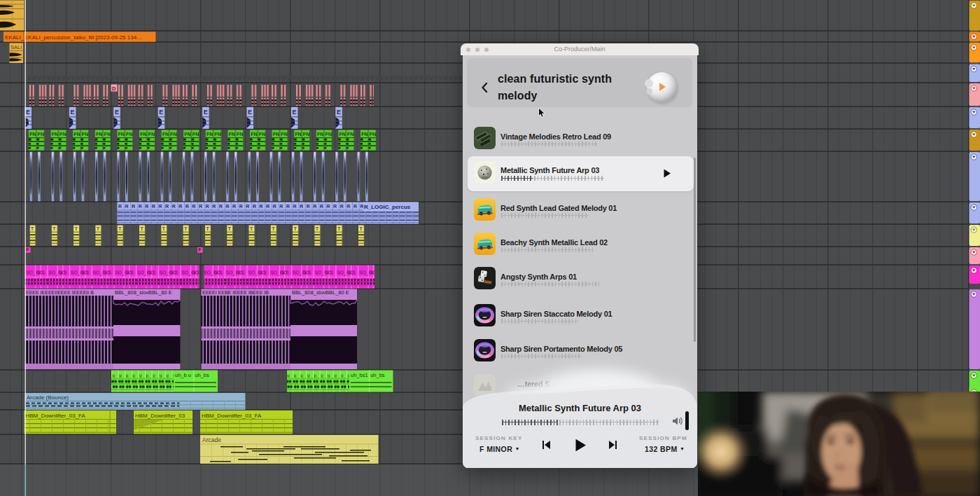 The height and width of the screenshot is (496, 980). What do you see at coordinates (114, 88) in the screenshot?
I see `svg-text: D` at bounding box center [114, 88].